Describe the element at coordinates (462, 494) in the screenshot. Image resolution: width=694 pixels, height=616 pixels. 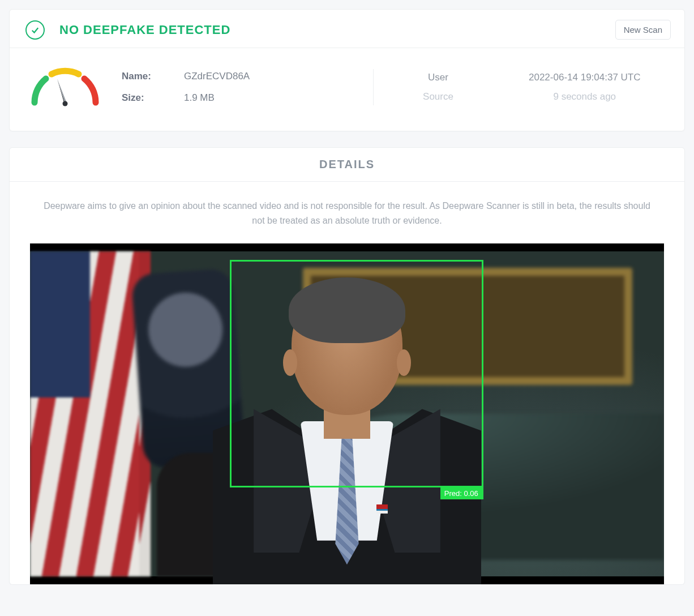
I see `prediction-label: Pred: 0.06` at that location.